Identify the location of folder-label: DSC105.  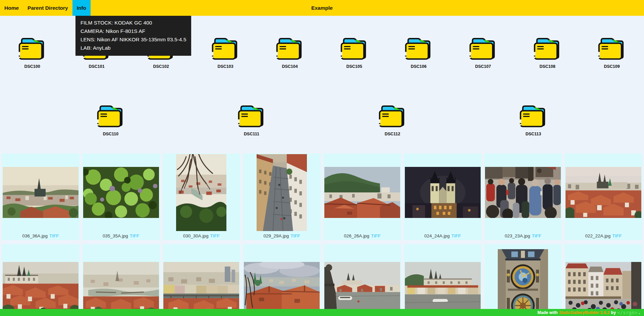
(354, 66).